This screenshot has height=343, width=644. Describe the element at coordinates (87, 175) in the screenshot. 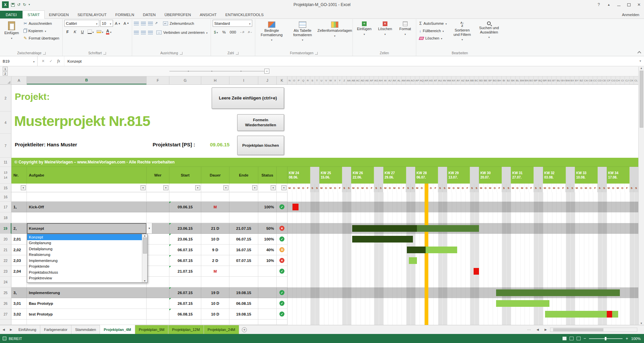

I see `table-column-header: Aufgabe` at that location.